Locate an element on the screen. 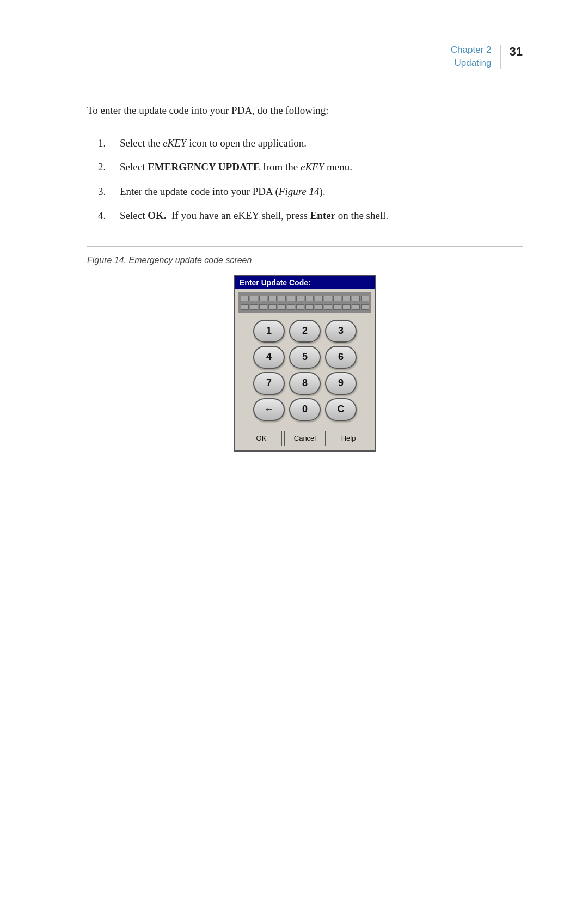 The image size is (588, 909). key-0: 0 is located at coordinates (305, 410).